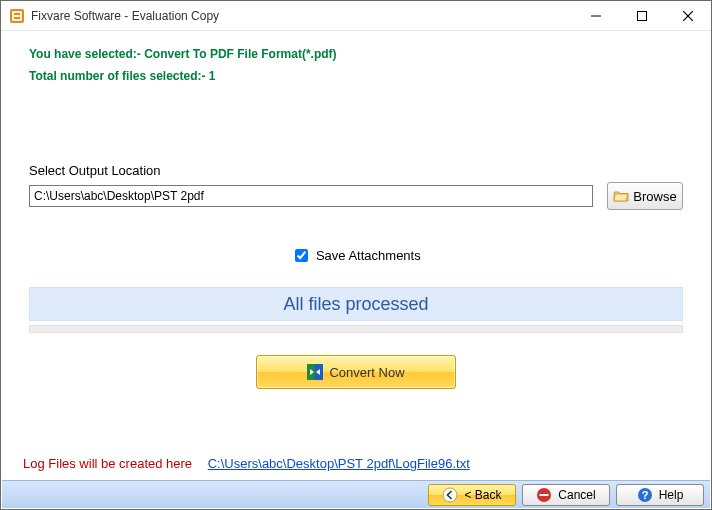  Describe the element at coordinates (311, 196) in the screenshot. I see `output-path-input` at that location.